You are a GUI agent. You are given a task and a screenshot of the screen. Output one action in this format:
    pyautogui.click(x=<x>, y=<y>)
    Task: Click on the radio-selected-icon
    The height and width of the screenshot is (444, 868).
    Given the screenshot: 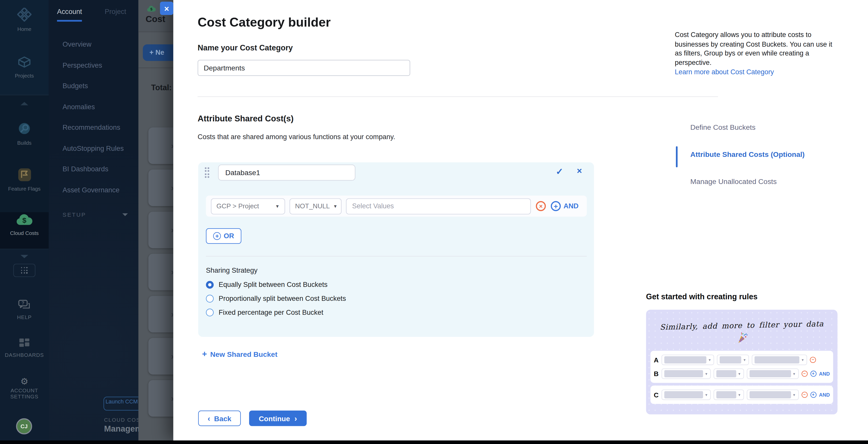 What is the action you would take?
    pyautogui.click(x=210, y=285)
    